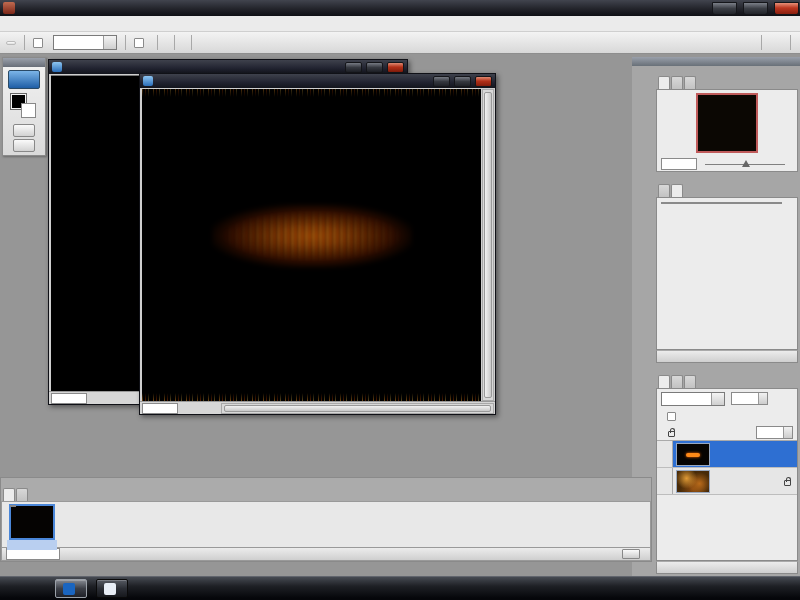 This screenshot has width=800, height=600. I want to click on fire-edge-bottom, so click(312, 397).